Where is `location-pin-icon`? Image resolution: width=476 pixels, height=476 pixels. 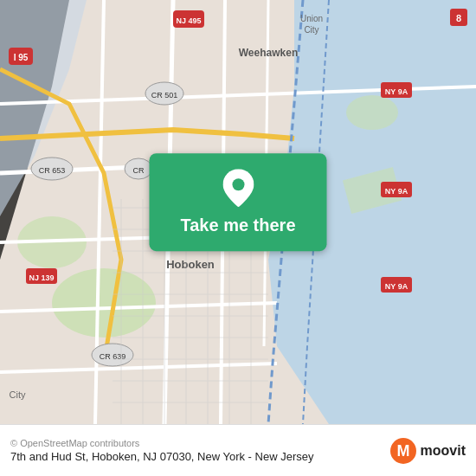
location-pin-icon is located at coordinates (238, 188).